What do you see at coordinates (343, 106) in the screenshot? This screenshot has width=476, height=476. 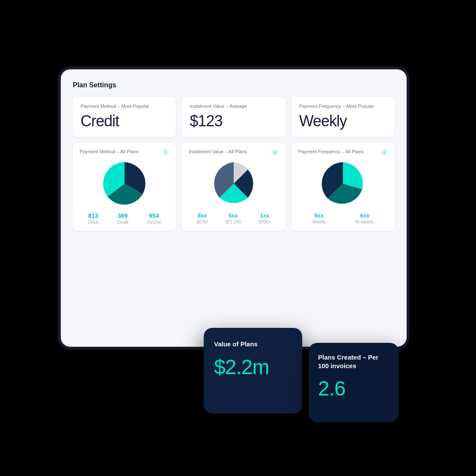 I see `stat-label-payment-frequency: Payment Frequency – Most Popular` at bounding box center [343, 106].